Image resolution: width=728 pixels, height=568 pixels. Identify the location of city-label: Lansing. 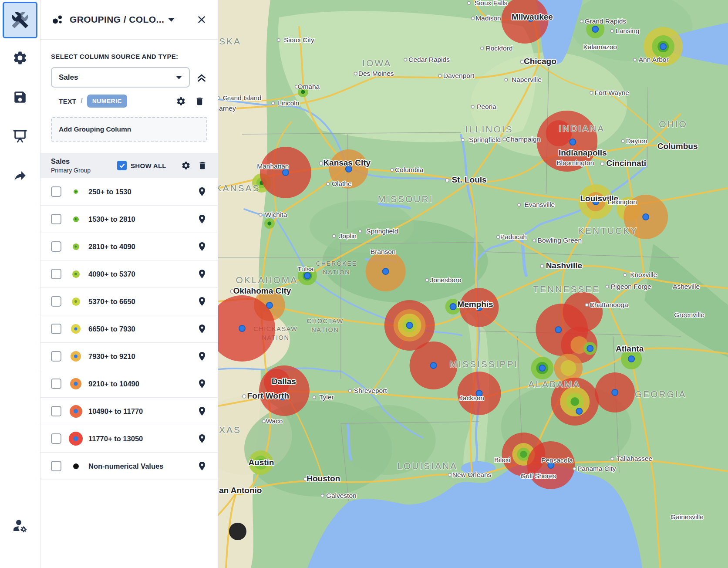
(627, 30).